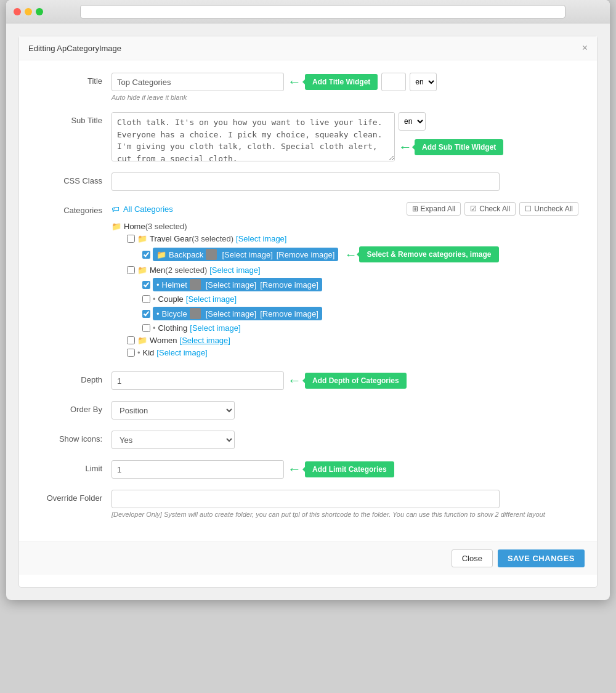 This screenshot has width=616, height=693. I want to click on save-changes-button: SAVE CHANGES, so click(541, 558).